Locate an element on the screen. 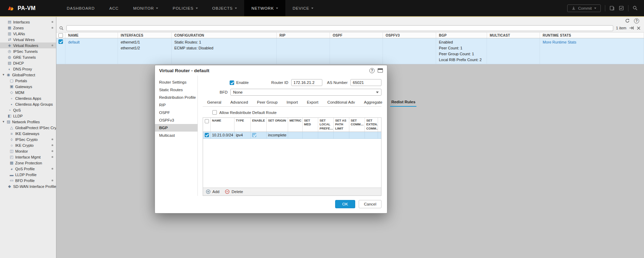  nav-policies: POLICIES is located at coordinates (185, 8).